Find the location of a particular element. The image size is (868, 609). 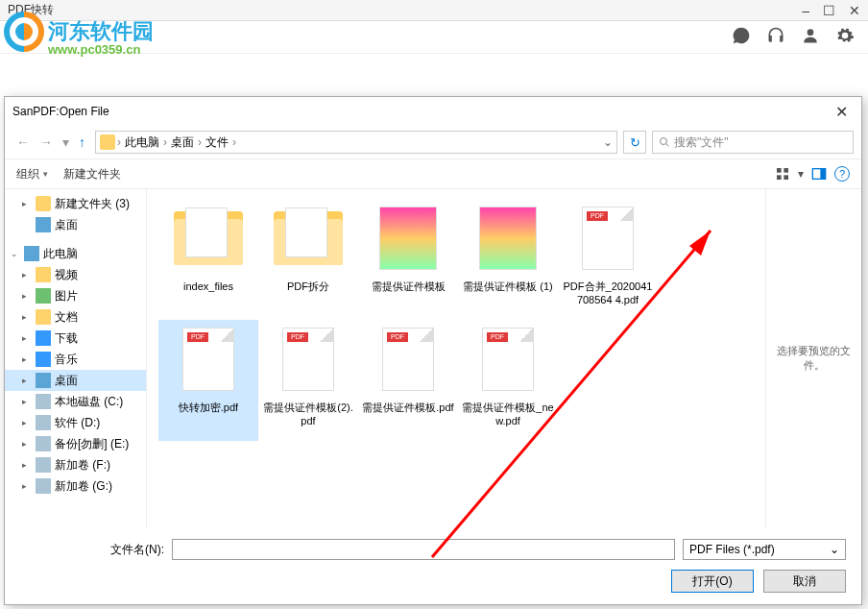

tree-label: 音乐 is located at coordinates (66, 359).